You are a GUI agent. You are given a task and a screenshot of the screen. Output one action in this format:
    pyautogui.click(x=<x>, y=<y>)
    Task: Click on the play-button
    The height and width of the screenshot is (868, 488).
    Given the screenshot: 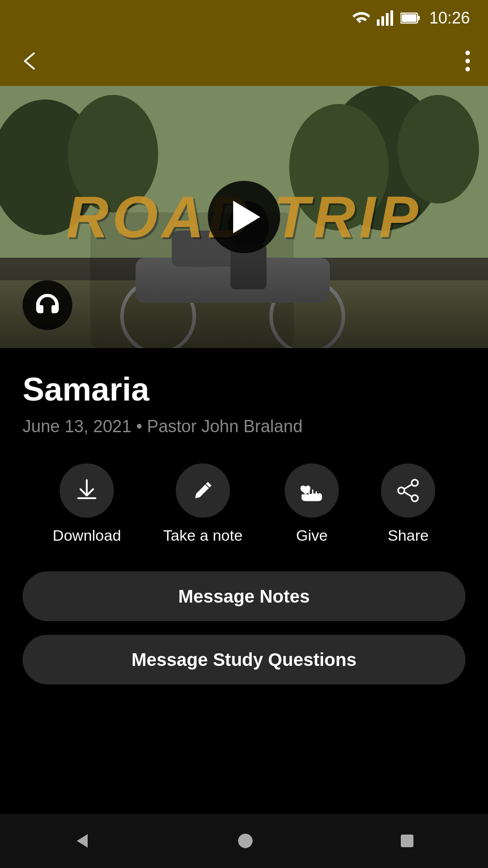 What is the action you would take?
    pyautogui.click(x=244, y=217)
    